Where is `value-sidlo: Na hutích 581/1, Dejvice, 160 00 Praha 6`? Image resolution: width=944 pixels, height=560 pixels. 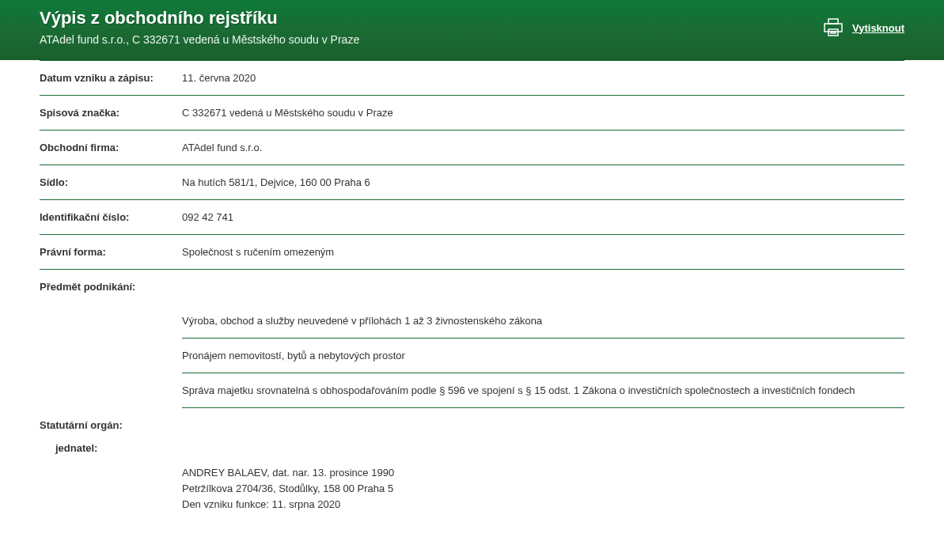
value-sidlo: Na hutích 581/1, Dejvice, 160 00 Praha 6 is located at coordinates (543, 182).